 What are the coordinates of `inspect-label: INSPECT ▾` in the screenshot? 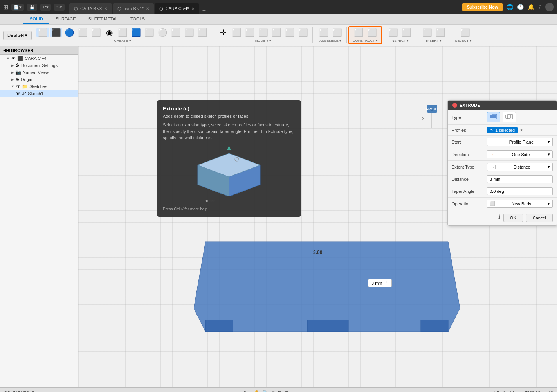 It's located at (400, 41).